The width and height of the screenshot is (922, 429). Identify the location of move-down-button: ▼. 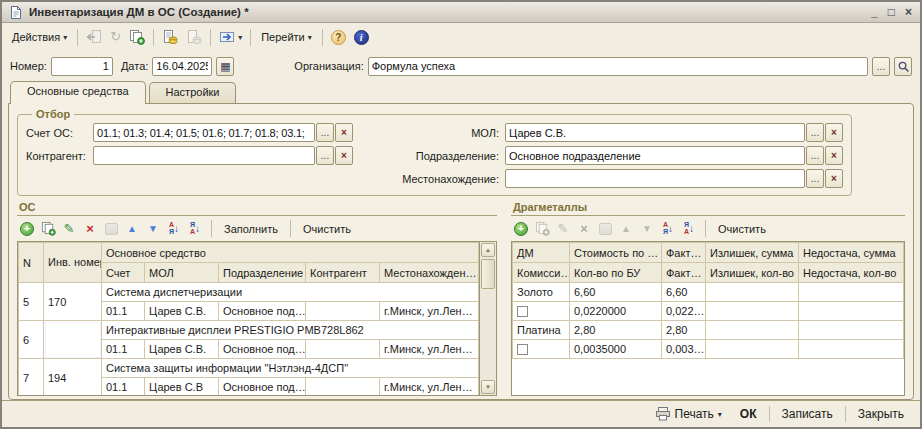
(153, 229).